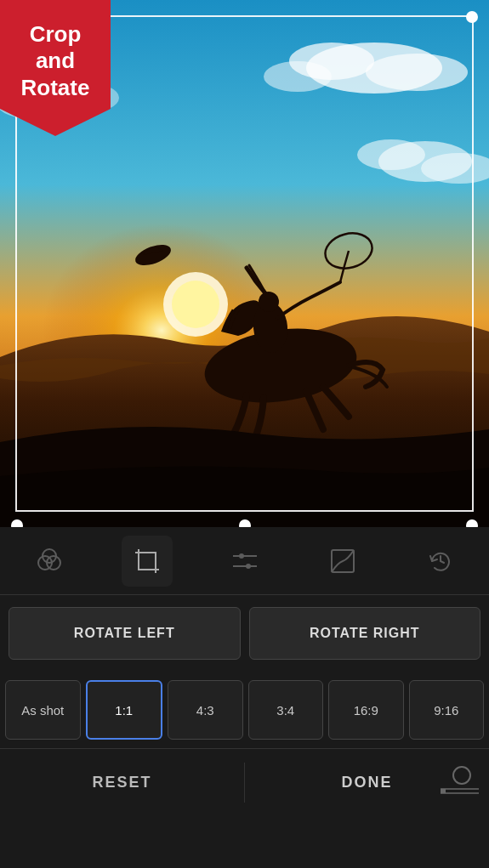 This screenshot has width=489, height=868. What do you see at coordinates (56, 68) in the screenshot?
I see `ribbon-text: Crop and Rotate` at bounding box center [56, 68].